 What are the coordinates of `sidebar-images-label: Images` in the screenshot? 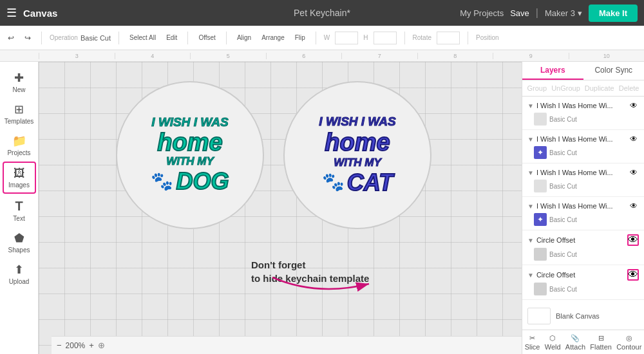 It's located at (19, 185).